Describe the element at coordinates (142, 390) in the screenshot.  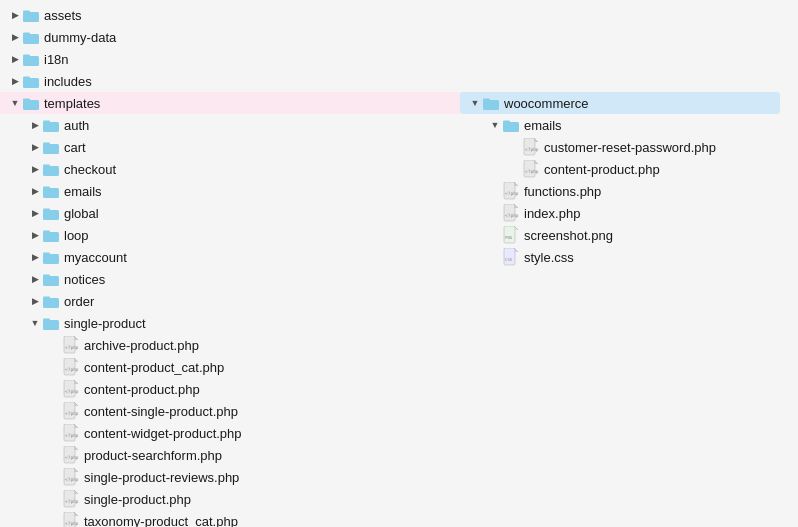
I see `item-label: content-product.php` at that location.